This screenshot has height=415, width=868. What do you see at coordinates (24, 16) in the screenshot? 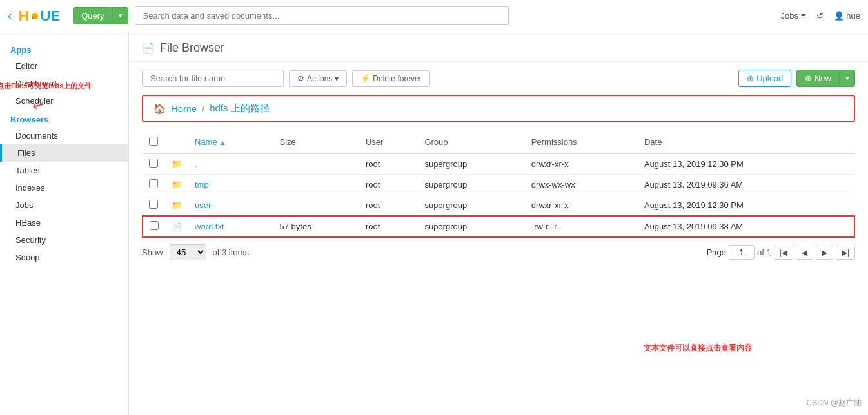
I see `logo-h: H` at bounding box center [24, 16].